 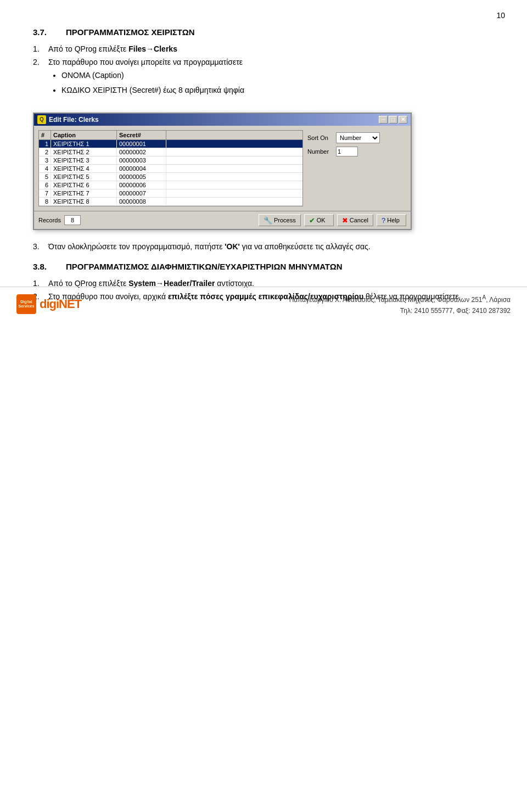 I want to click on step3-text: Όταν ολοκληρώσετε τον προγραμματισμό, πα…, so click(x=210, y=247).